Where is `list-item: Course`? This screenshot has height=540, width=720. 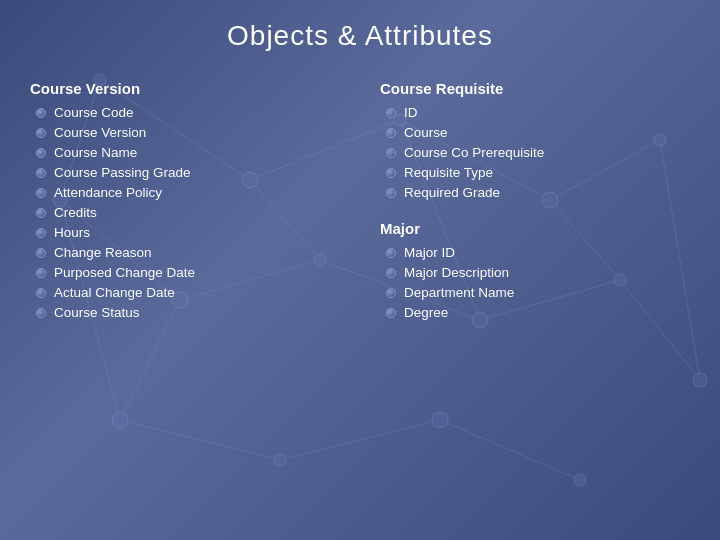 list-item: Course is located at coordinates (535, 132).